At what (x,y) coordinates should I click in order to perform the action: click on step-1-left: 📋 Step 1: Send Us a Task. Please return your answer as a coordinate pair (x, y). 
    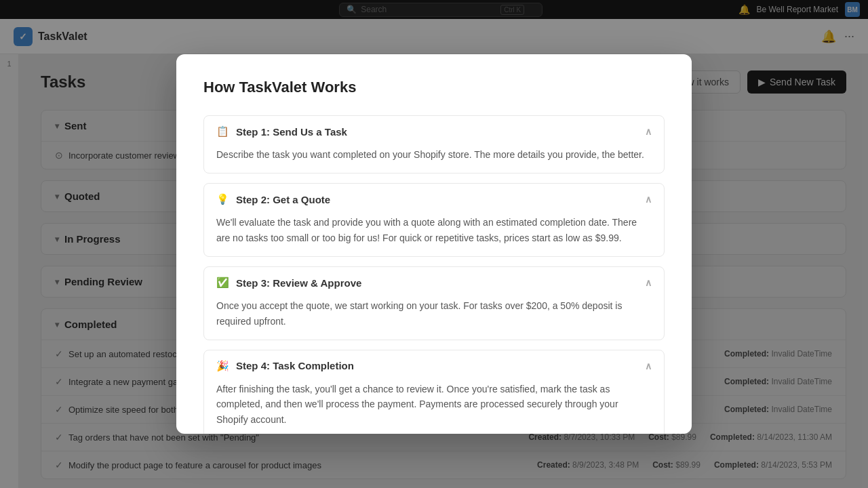
    Looking at the image, I should click on (282, 131).